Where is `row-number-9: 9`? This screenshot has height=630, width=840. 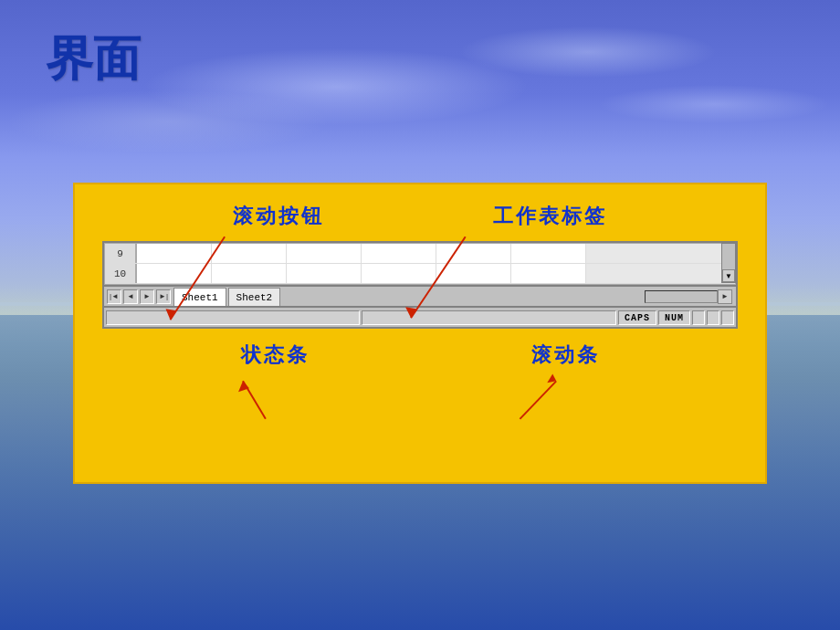
row-number-9: 9 is located at coordinates (121, 254).